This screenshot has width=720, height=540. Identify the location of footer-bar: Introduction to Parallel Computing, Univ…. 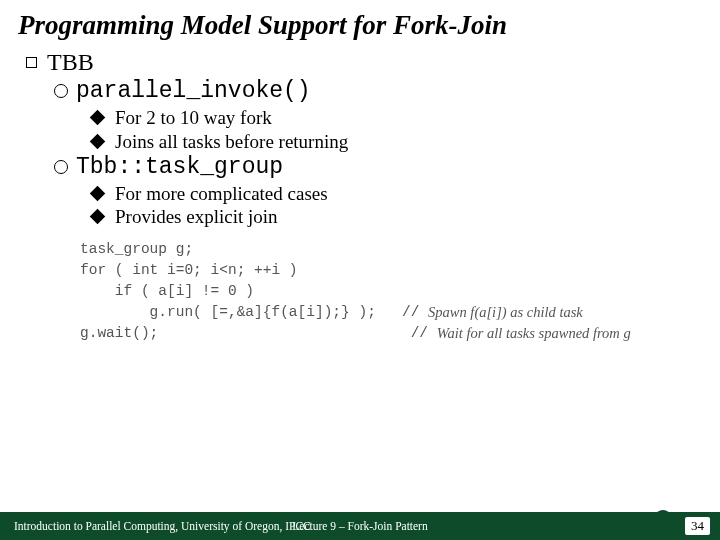
(360, 526).